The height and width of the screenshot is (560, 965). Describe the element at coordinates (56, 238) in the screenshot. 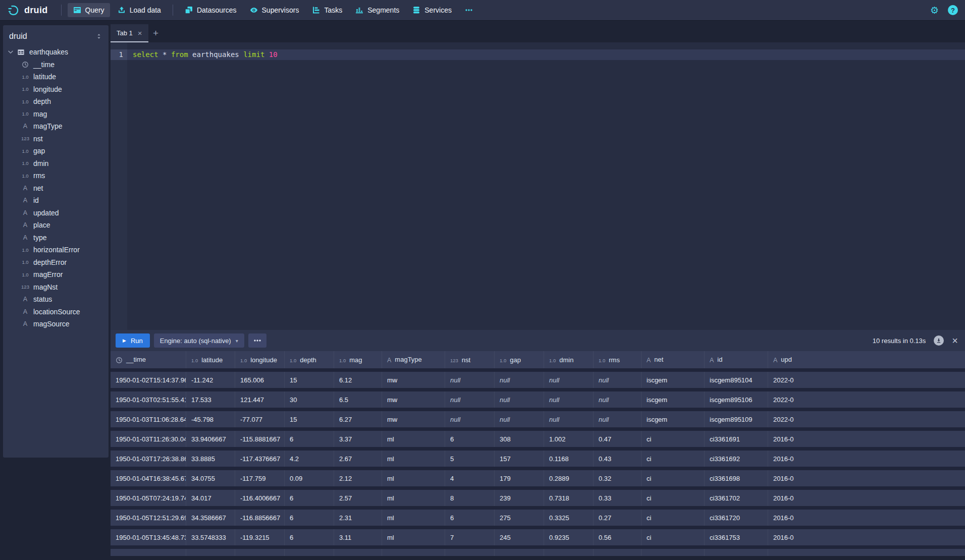

I see `column-item-type: Atype` at that location.